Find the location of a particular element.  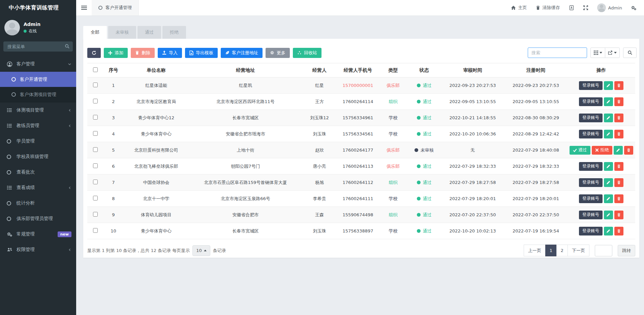

sidebar-item-statistics-analysis: 统计分析 is located at coordinates (38, 203).